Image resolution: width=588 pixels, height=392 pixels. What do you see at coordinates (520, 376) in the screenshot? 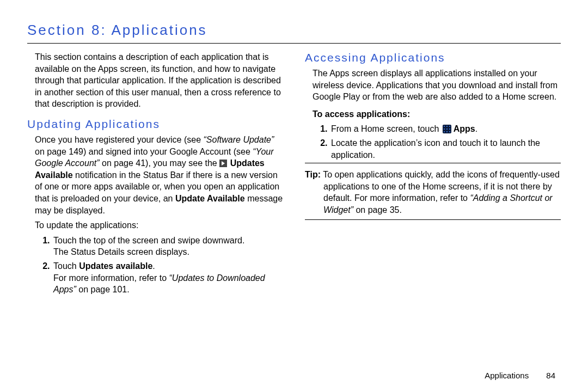
I see `page-footer: Applications 84` at bounding box center [520, 376].